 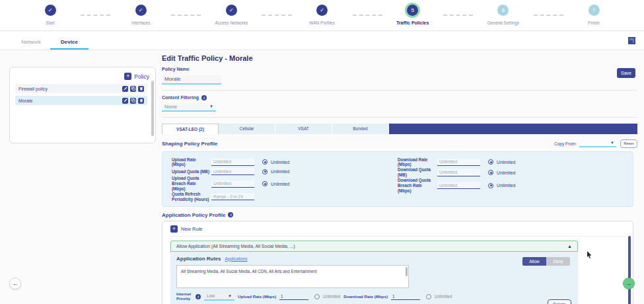 I want to click on window-layout-icon, so click(x=631, y=41).